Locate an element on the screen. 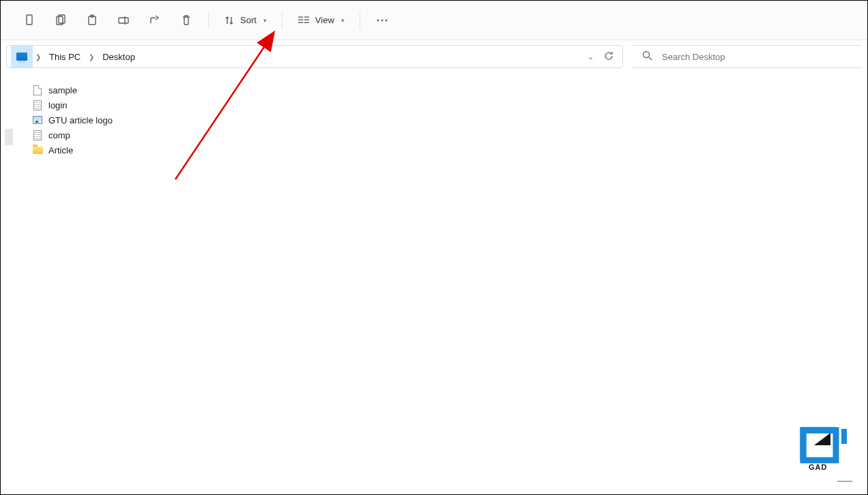  address-history-chevron-icon: ⌄ is located at coordinates (591, 57).